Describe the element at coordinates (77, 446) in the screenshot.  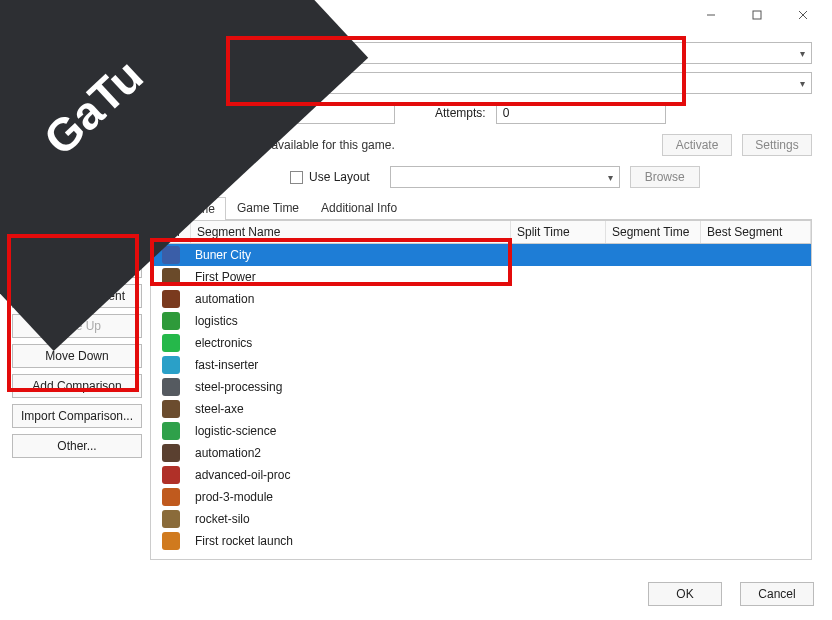
I see `other--button: Other...` at that location.